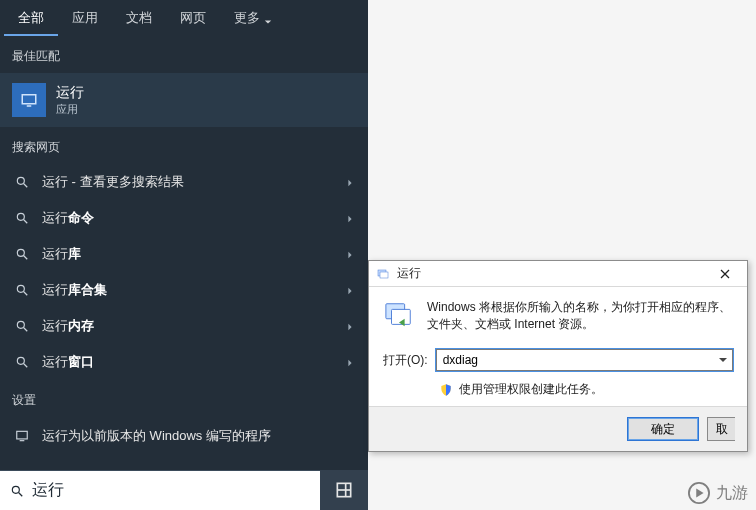  Describe the element at coordinates (584, 360) in the screenshot. I see `open-combobox` at that location.